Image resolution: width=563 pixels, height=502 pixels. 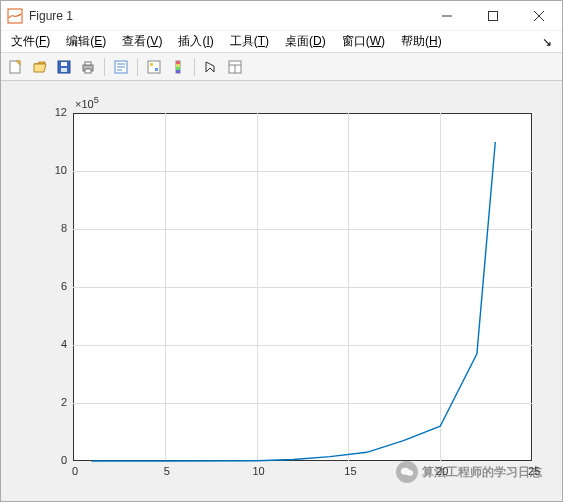 What do you see at coordinates (196, 42) in the screenshot?
I see `menu-insert: 插入(I)` at bounding box center [196, 42].